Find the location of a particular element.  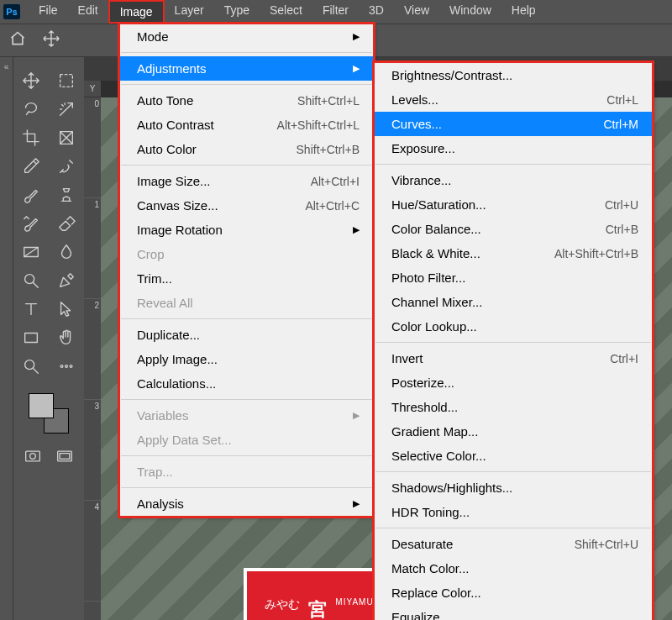

menu-item-vibrance: Vibrance... is located at coordinates (513, 180).